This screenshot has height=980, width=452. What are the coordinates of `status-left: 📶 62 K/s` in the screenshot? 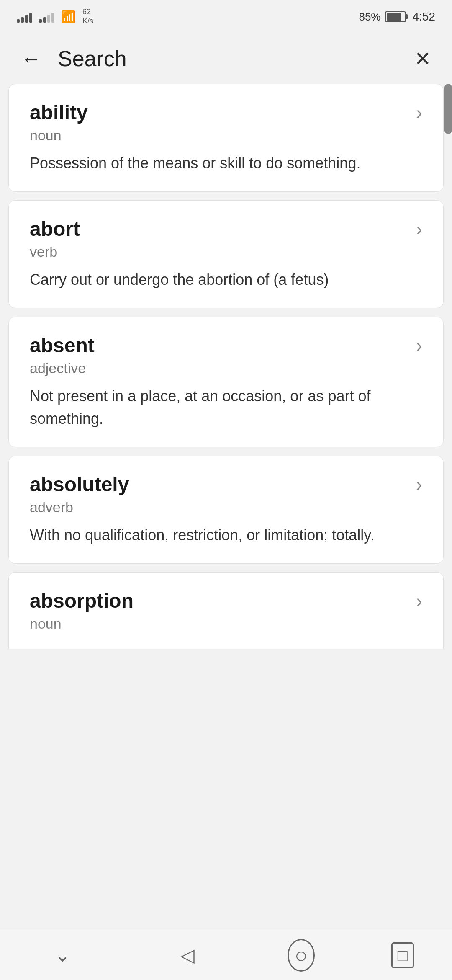 It's located at (55, 17).